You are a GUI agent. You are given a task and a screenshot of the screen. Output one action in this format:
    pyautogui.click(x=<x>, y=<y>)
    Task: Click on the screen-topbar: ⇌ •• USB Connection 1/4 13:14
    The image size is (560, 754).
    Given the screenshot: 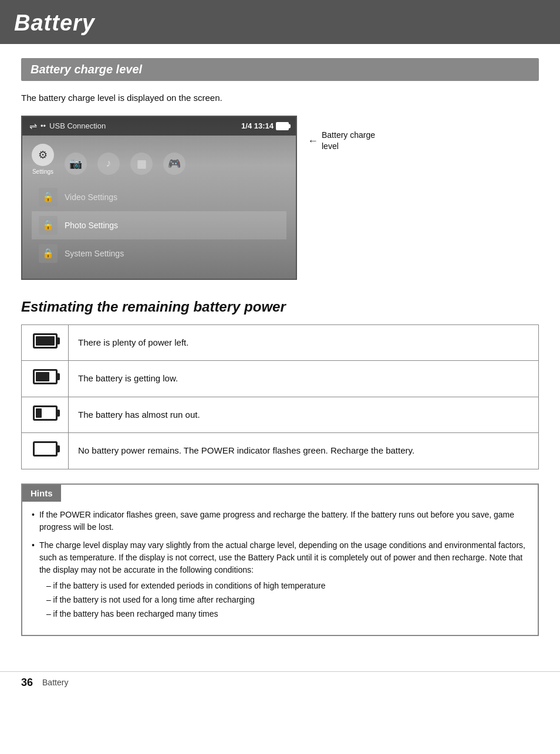 What is the action you would take?
    pyautogui.click(x=159, y=126)
    